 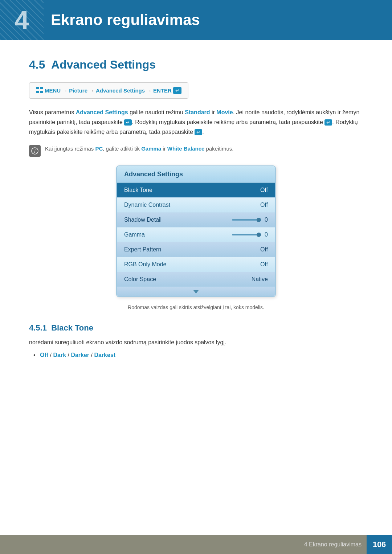 I want to click on row-value-rgb-only-mode: Off, so click(x=264, y=264).